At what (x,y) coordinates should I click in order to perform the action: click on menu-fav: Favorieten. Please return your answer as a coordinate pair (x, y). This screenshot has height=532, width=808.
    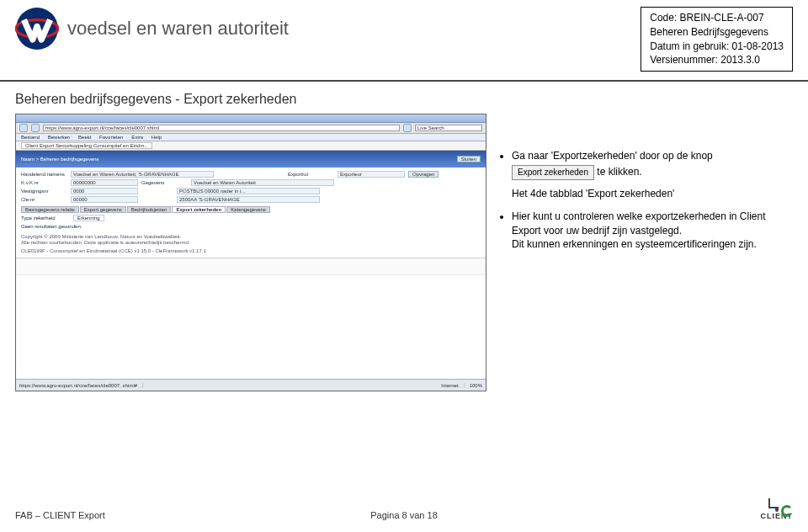
    Looking at the image, I should click on (111, 137).